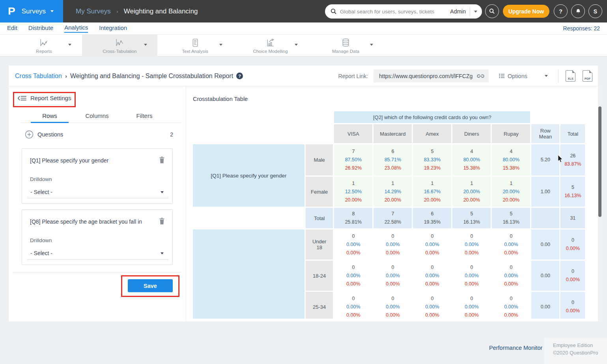  Describe the element at coordinates (431, 76) in the screenshot. I see `report-link-field: https://www.questionpro.com/t/lFFCZg` at that location.